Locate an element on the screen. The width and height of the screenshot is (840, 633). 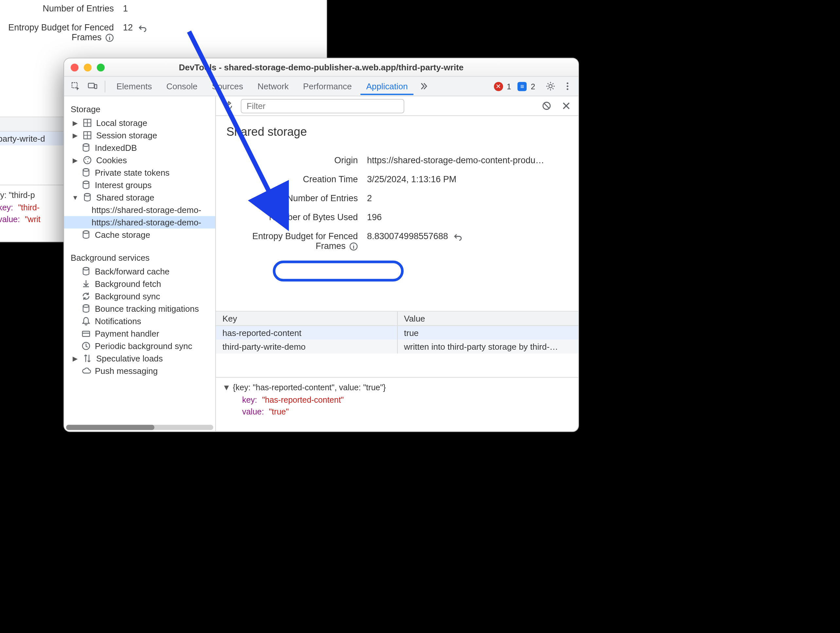
sidebar-item-payment-handler: Payment handler is located at coordinates (140, 333).